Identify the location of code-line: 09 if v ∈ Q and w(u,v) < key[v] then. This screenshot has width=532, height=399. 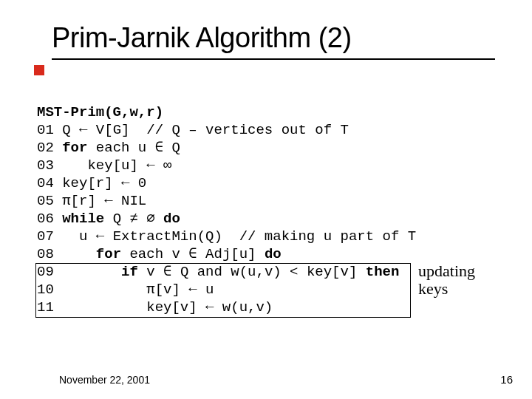
(218, 272).